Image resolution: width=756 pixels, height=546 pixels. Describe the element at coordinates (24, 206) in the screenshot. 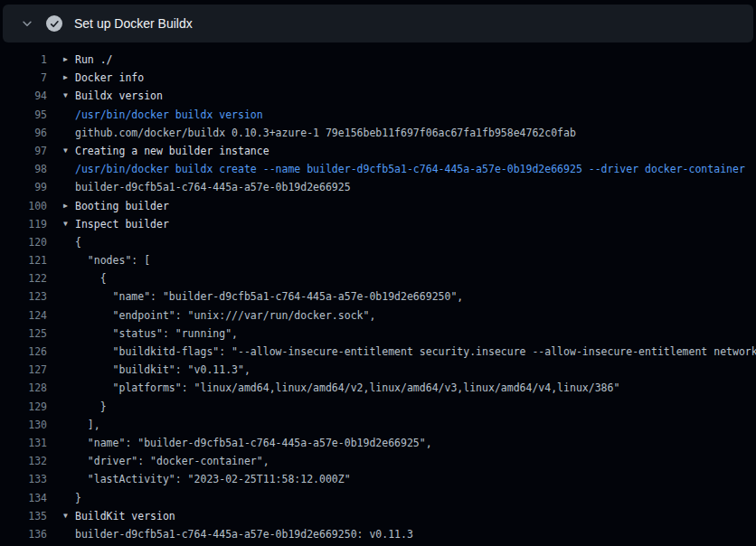

I see `line-number: 100` at that location.